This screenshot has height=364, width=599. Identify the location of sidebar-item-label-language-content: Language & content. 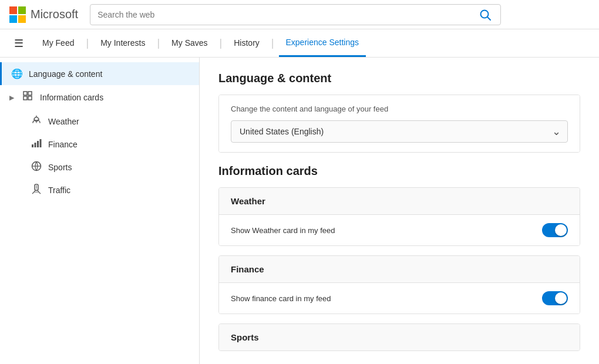
(66, 74).